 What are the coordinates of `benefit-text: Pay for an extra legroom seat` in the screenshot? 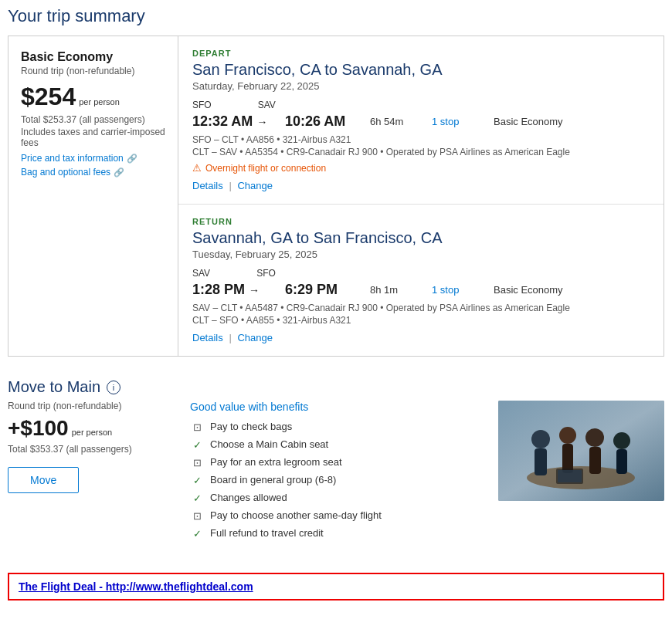 It's located at (277, 462).